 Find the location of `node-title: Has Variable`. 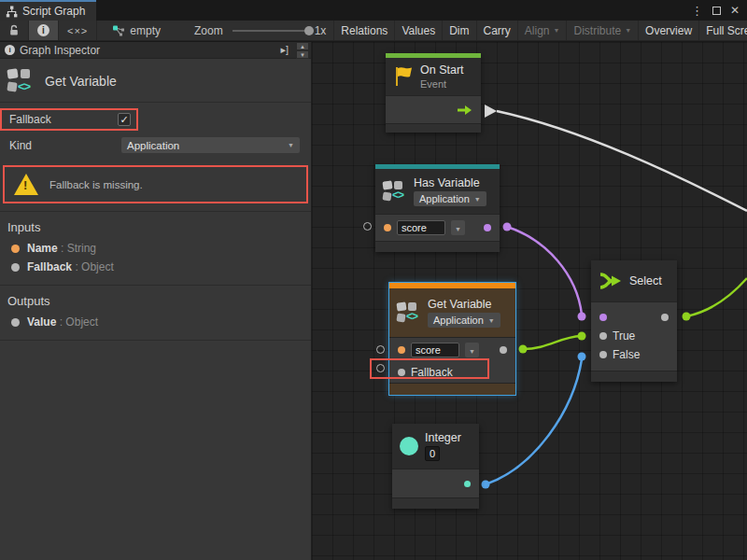

node-title: Has Variable is located at coordinates (450, 183).